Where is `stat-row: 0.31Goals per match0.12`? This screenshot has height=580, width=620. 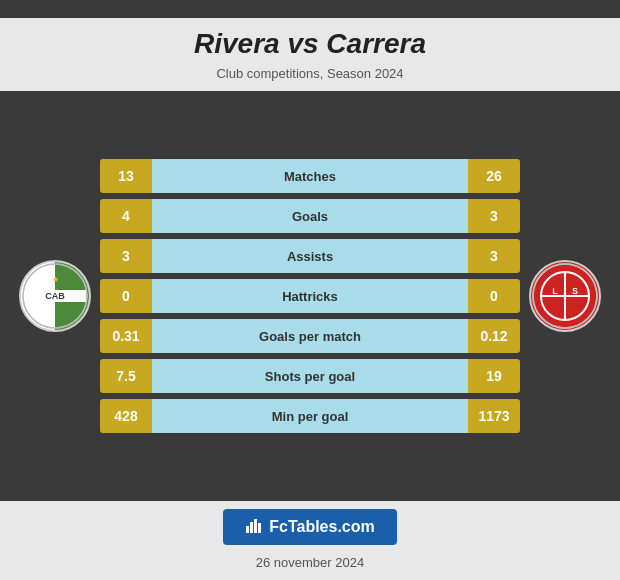 stat-row: 0.31Goals per match0.12 is located at coordinates (310, 336).